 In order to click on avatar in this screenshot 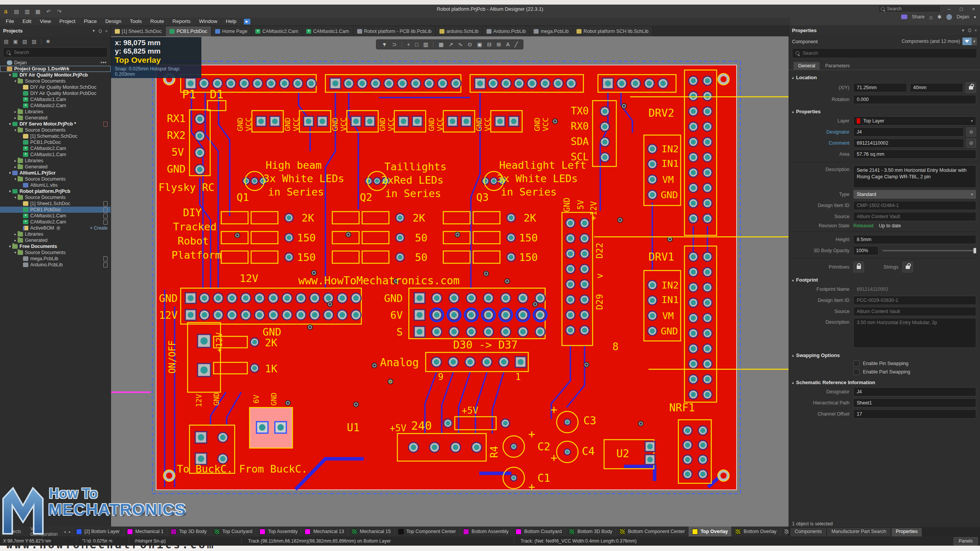, I will do `click(949, 17)`.